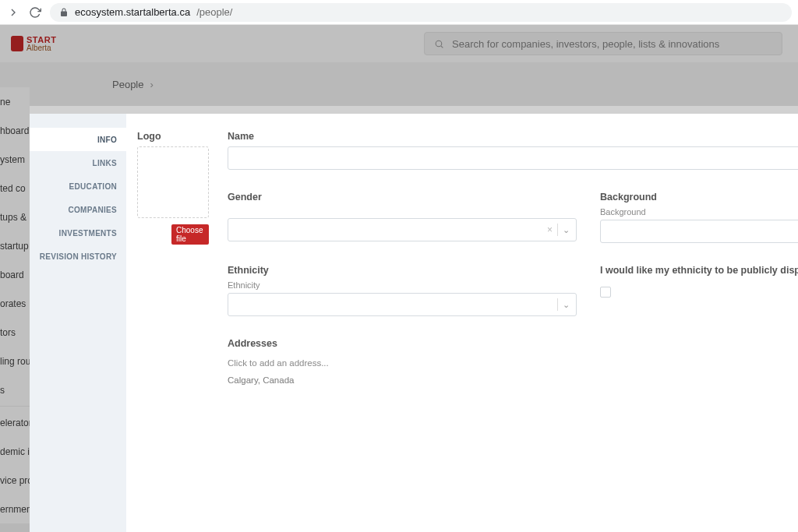 This screenshot has width=798, height=532. What do you see at coordinates (513, 158) in the screenshot?
I see `name-input` at bounding box center [513, 158].